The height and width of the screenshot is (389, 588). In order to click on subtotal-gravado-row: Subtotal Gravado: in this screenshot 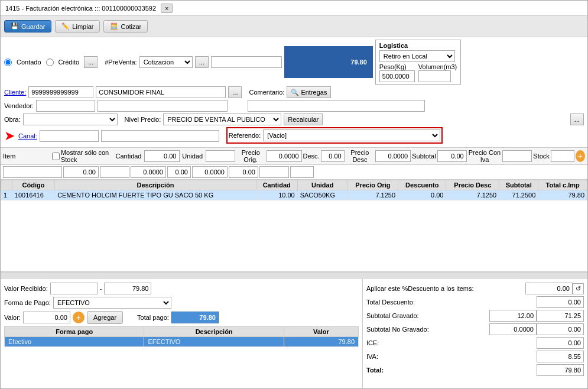, I will do `click(475, 316)`.